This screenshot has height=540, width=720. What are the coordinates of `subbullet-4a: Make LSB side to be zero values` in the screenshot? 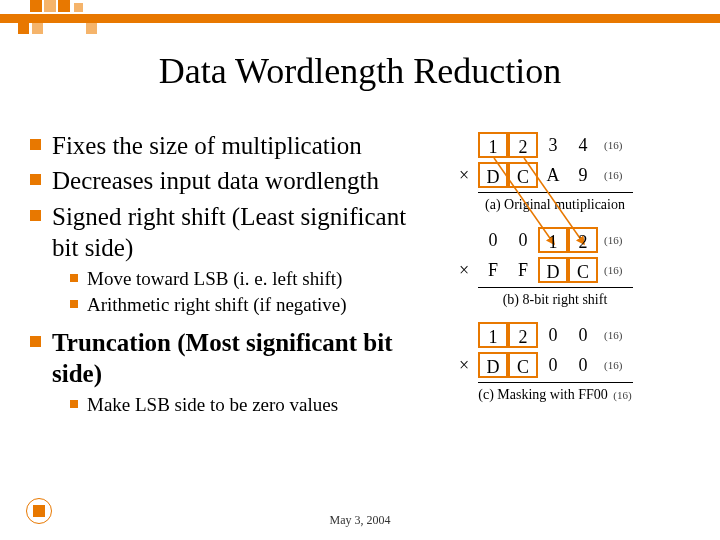 It's located at (245, 405).